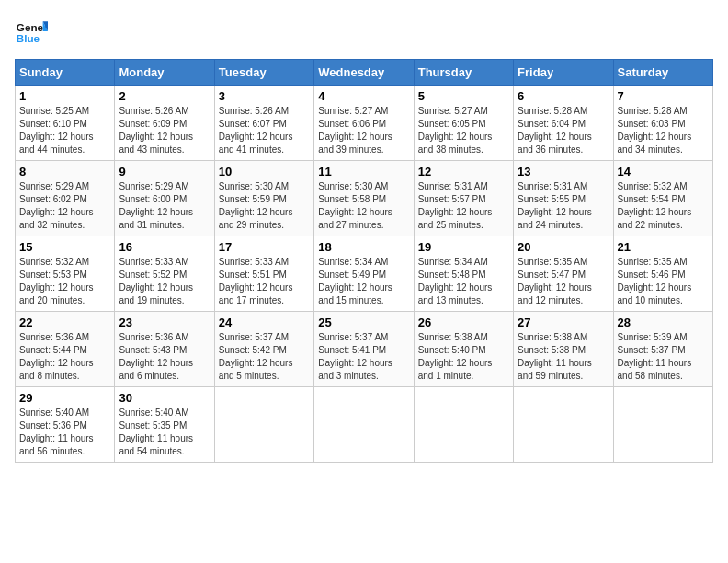 The width and height of the screenshot is (728, 563). Describe the element at coordinates (65, 274) in the screenshot. I see `day-cell: 15Sunrise: 5:32 AM Sunset: 5:53 PM Dayli…` at that location.